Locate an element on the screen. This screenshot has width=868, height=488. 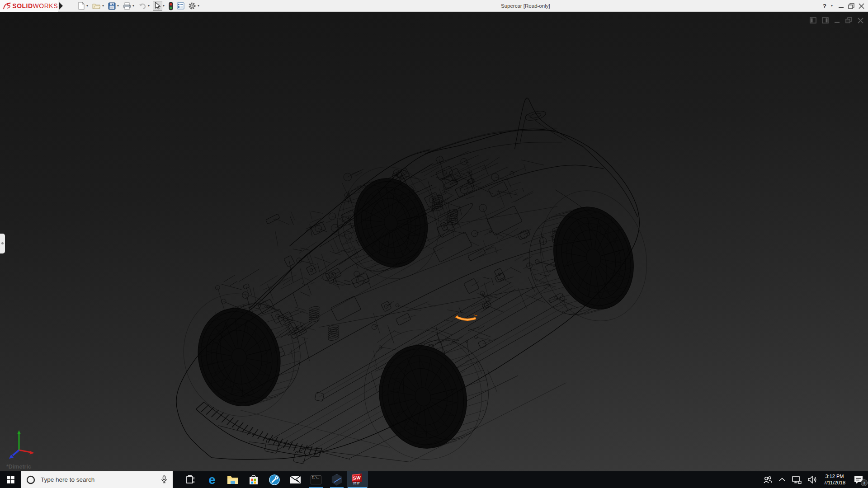
mail-button is located at coordinates (295, 480).